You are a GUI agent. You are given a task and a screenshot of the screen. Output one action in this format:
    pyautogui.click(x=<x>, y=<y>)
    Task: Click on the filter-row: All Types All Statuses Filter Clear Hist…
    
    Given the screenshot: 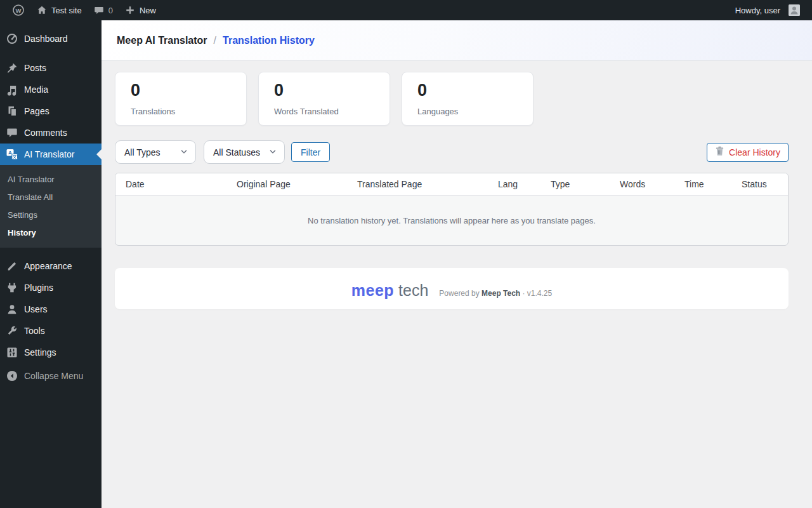 What is the action you would take?
    pyautogui.click(x=452, y=152)
    